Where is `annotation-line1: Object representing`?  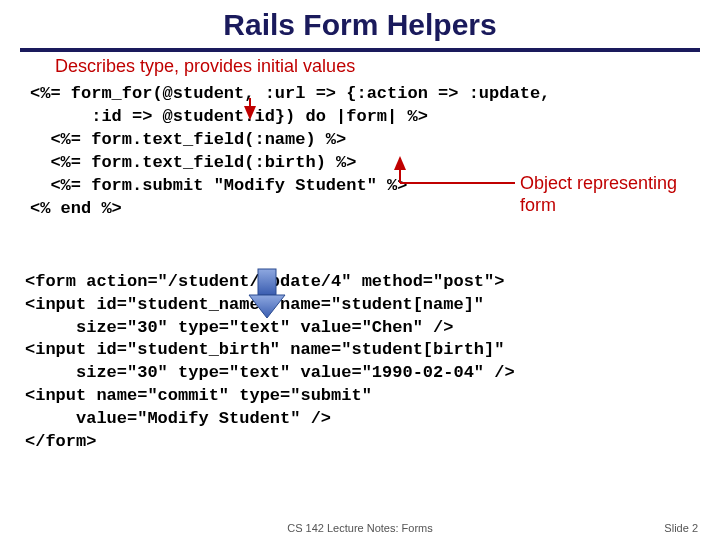
annotation-line1: Object representing is located at coordinates (598, 183).